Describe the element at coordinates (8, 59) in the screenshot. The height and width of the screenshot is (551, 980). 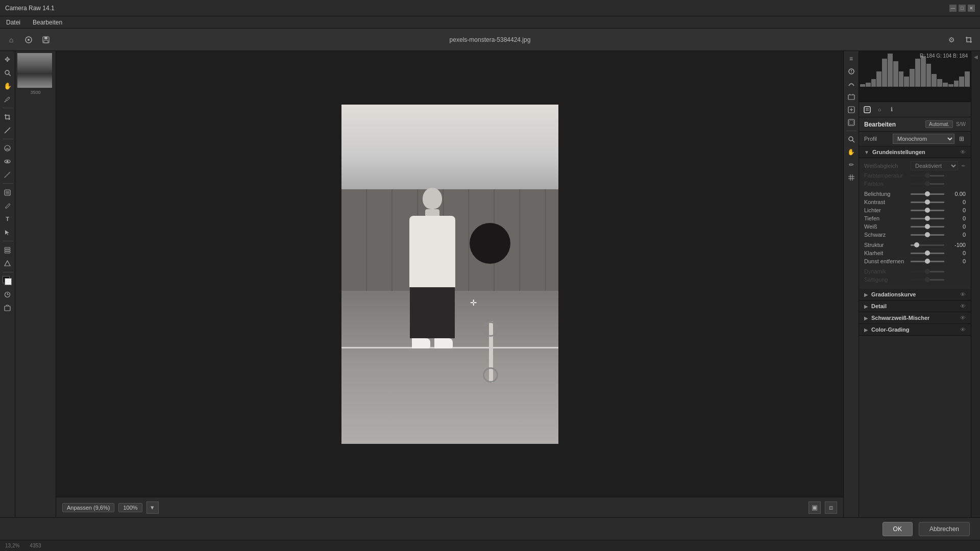
I see `move-tool: ✥` at that location.